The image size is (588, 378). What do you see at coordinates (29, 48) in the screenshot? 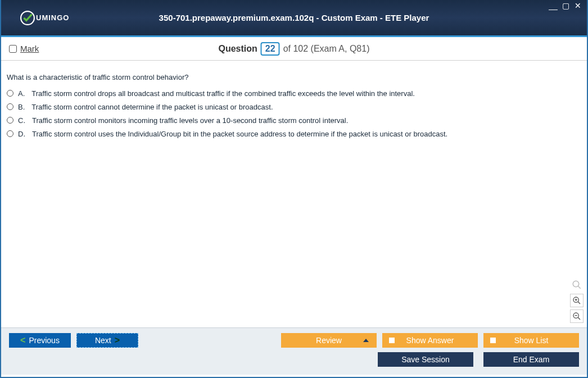
I see `mark-label: Mark` at bounding box center [29, 48].